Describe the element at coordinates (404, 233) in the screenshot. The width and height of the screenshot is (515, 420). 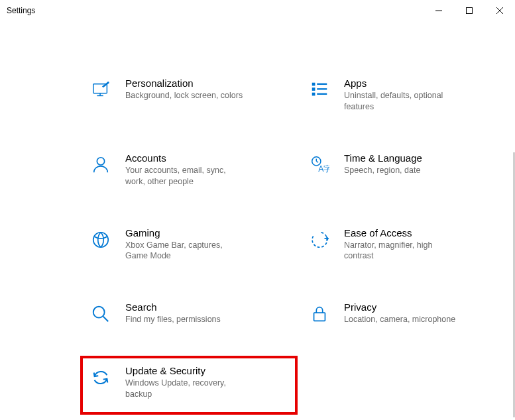
I see `category-title: Ease of Access` at that location.